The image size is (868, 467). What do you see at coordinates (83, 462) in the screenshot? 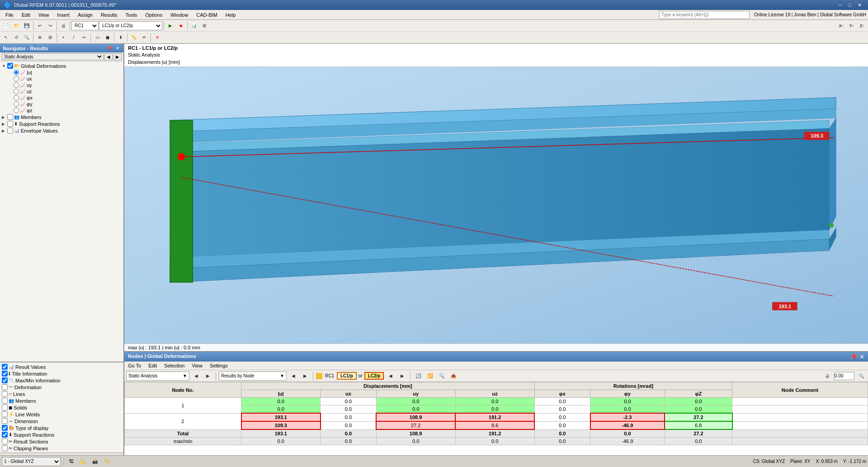
I see `sb-btn2: 📐` at bounding box center [83, 462].